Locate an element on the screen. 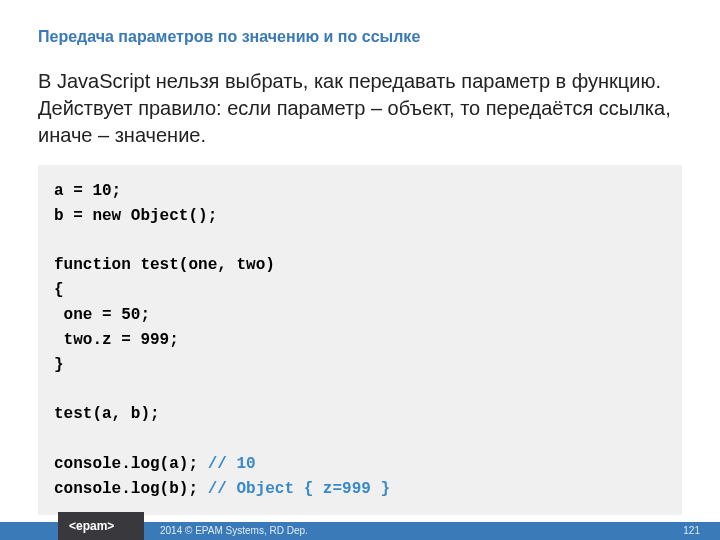  code-line: a = 10; is located at coordinates (88, 191).